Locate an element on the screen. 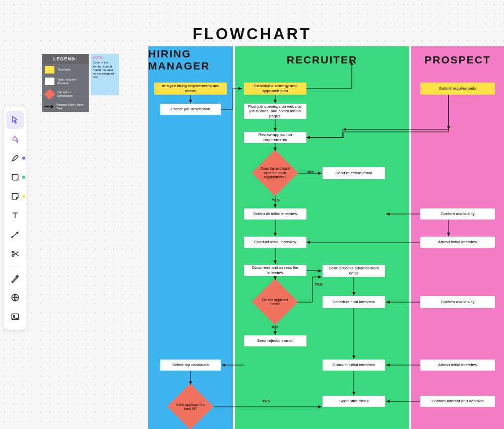 Image resolution: width=504 pixels, height=429 pixels. connector-tool is located at coordinates (15, 235).